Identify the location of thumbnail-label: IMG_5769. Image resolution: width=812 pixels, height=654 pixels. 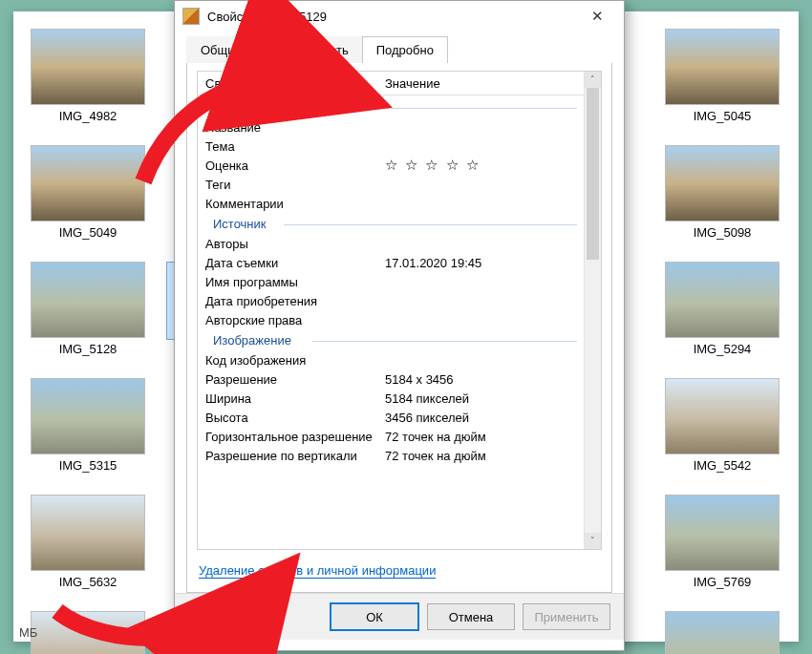
(722, 582).